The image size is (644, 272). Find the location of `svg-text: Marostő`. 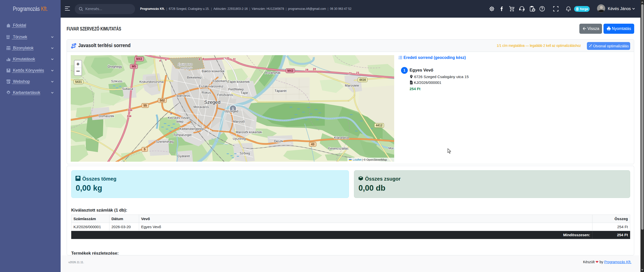

svg-text: Marostő is located at coordinates (239, 121).